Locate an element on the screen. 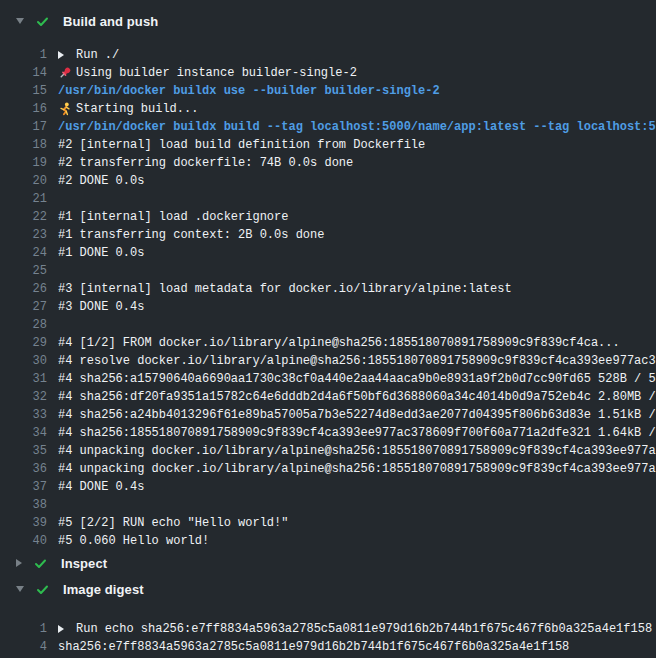 The height and width of the screenshot is (658, 656). log-line: 40 #5 0.060 Hello world! is located at coordinates (328, 541).